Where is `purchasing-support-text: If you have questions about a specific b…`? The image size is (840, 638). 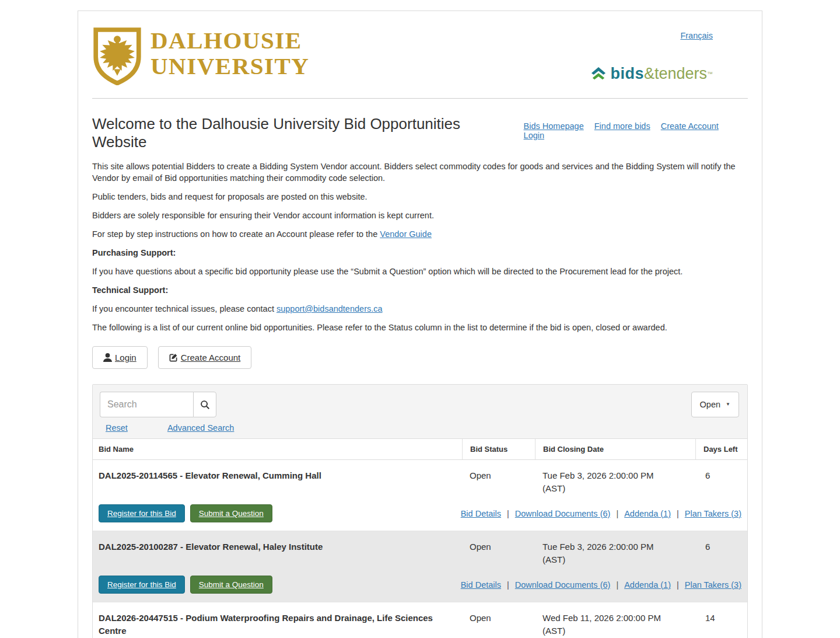 purchasing-support-text: If you have questions about a specific b… is located at coordinates (420, 271).